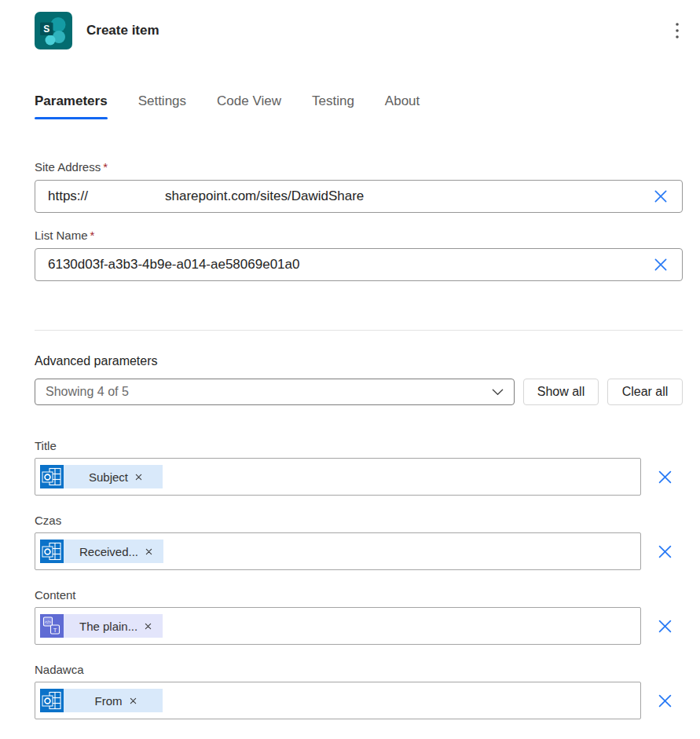  What do you see at coordinates (113, 701) in the screenshot?
I see `token-label: From` at bounding box center [113, 701].